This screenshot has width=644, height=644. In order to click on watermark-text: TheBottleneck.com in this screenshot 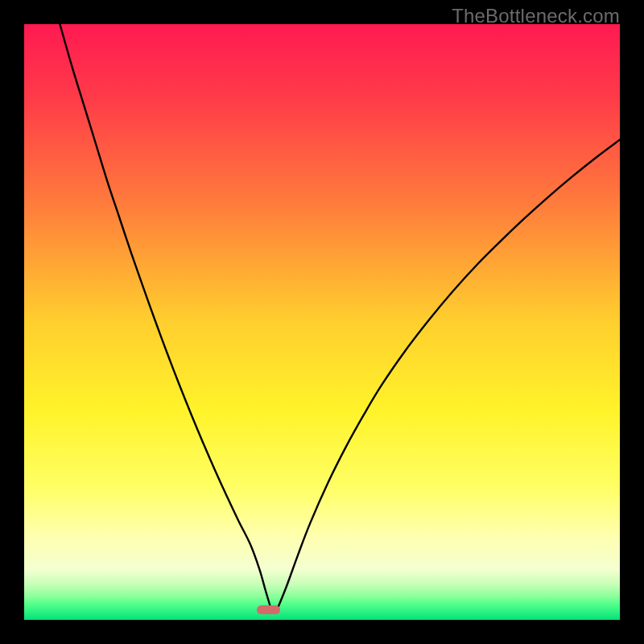, I will do `click(536, 16)`.